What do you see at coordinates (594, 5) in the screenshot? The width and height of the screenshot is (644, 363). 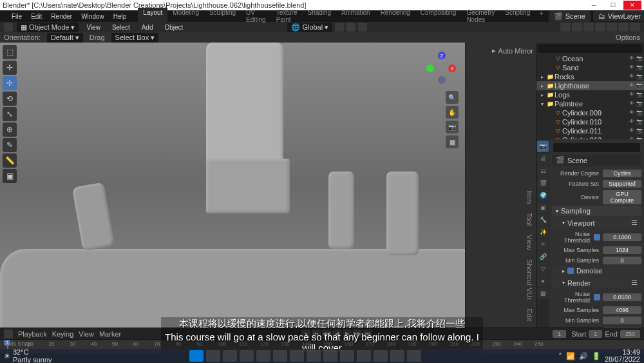 I see `minimize-button: ─` at bounding box center [594, 5].